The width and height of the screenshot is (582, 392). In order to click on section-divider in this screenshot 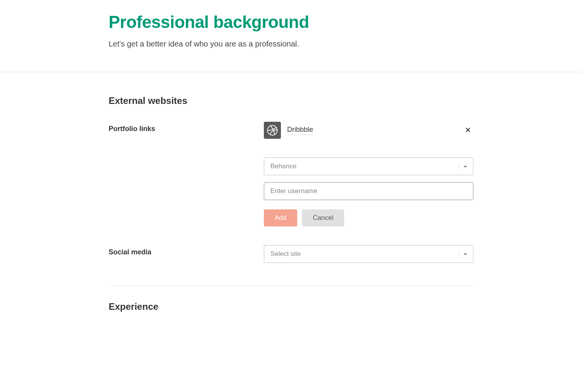, I will do `click(291, 285)`.